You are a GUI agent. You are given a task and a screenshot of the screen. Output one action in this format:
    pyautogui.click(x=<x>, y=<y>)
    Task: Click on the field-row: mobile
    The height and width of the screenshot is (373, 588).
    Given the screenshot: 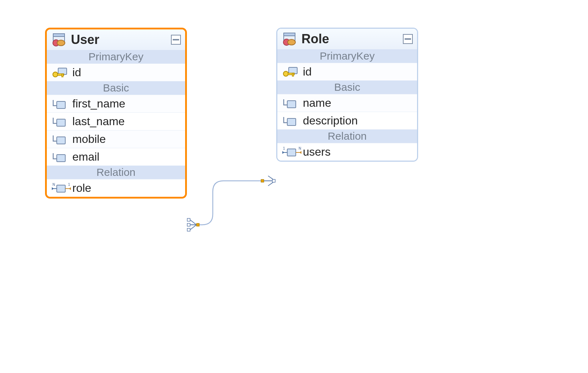 What is the action you would take?
    pyautogui.click(x=116, y=139)
    